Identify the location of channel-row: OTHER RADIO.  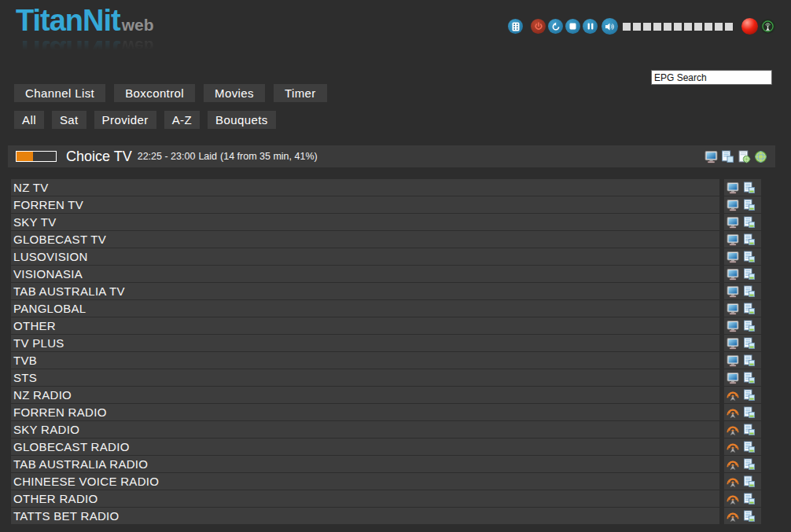
(396, 498).